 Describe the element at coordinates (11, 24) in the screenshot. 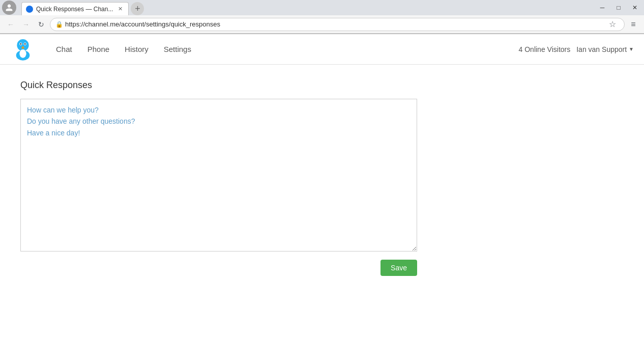

I see `back-button: ←` at that location.